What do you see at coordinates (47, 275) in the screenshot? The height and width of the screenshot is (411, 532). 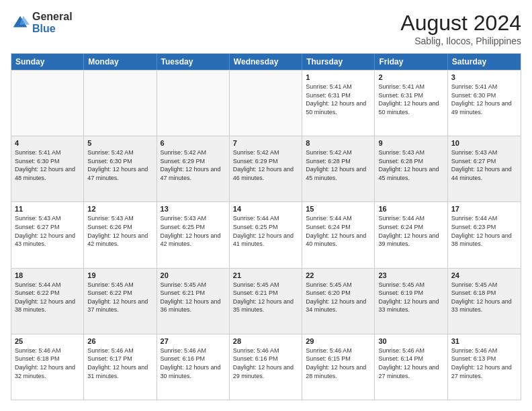 I see `day-number: 18` at bounding box center [47, 275].